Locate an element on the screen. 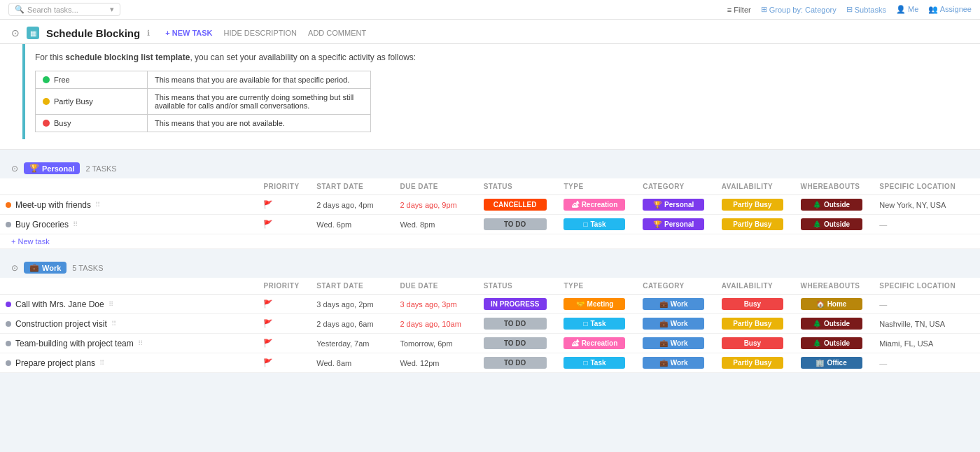 This screenshot has height=452, width=980. th-category: CATEGORY is located at coordinates (676, 187).